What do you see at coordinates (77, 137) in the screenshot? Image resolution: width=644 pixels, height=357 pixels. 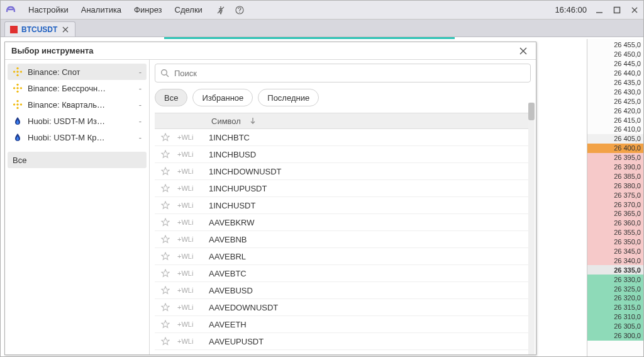 I see `exchange-item: Huobi: USDT-M Кр…-` at bounding box center [77, 137].